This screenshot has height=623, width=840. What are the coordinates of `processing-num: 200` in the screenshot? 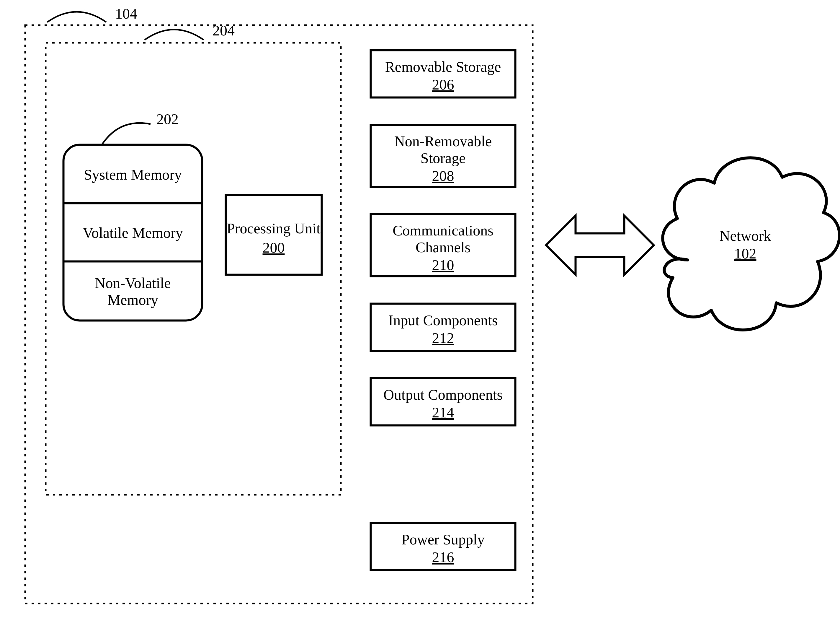 It's located at (274, 247).